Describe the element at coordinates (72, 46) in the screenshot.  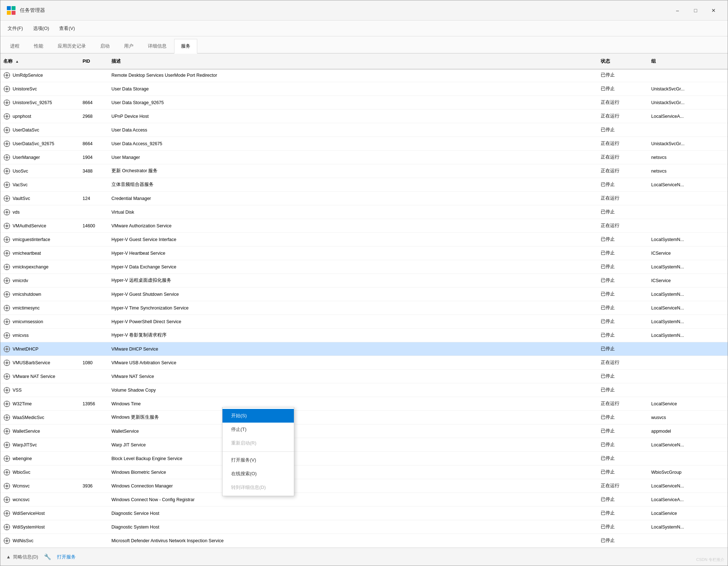
I see `tab-app-history: 应用历史记录` at that location.